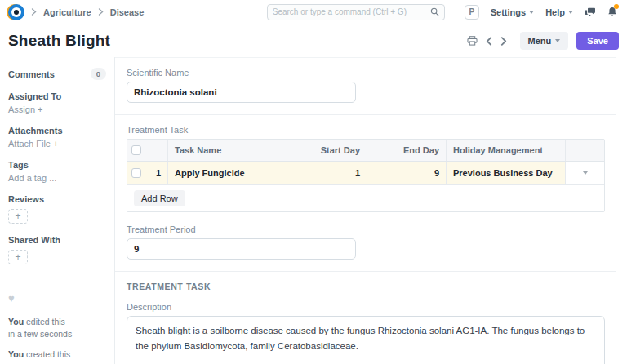  Describe the element at coordinates (555, 12) in the screenshot. I see `help-label: Help` at that location.